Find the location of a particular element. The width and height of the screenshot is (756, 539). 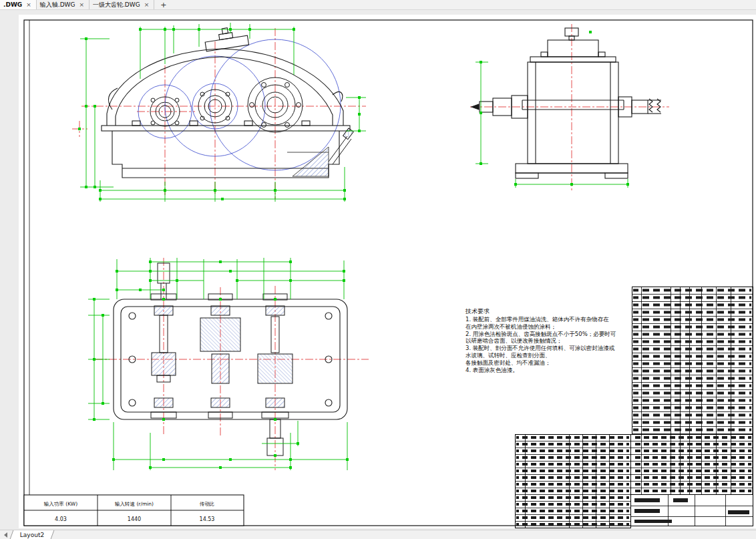

title-block is located at coordinates (692, 510).